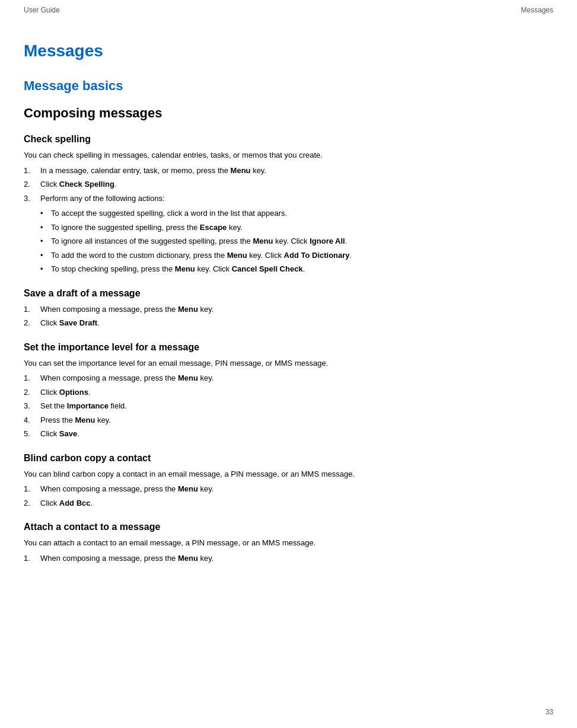  What do you see at coordinates (297, 241) in the screenshot?
I see `check-spelling-bullets: • To accept the suggested spelling, clic…` at bounding box center [297, 241].